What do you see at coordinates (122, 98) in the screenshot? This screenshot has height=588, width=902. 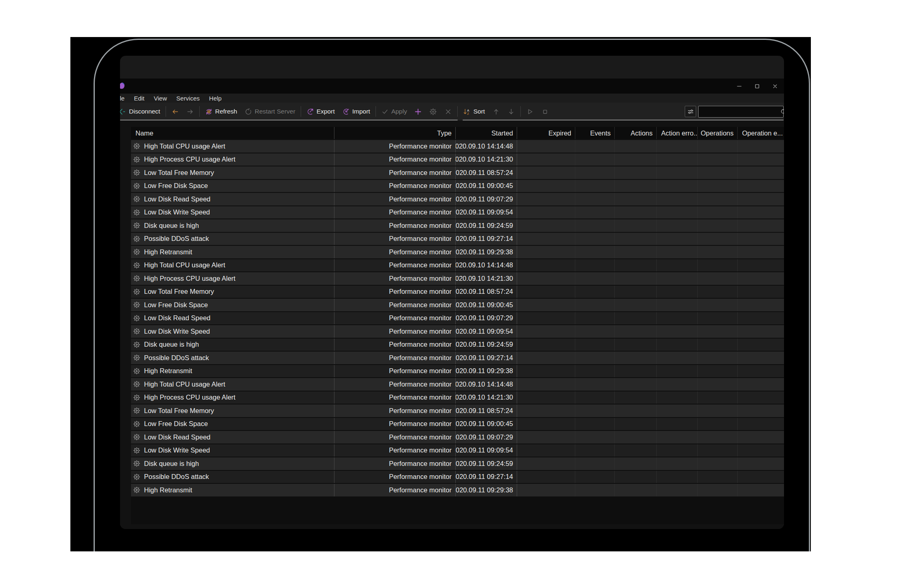 I see `menu-item-file: File` at bounding box center [122, 98].